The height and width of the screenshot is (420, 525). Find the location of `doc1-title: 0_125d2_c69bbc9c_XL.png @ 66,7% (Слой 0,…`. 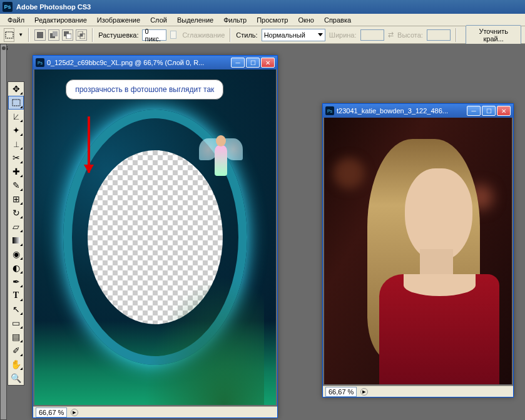

doc1-title: 0_125d2_c69bbc9c_XL.png @ 66,7% (Слой 0,… is located at coordinates (138, 63).